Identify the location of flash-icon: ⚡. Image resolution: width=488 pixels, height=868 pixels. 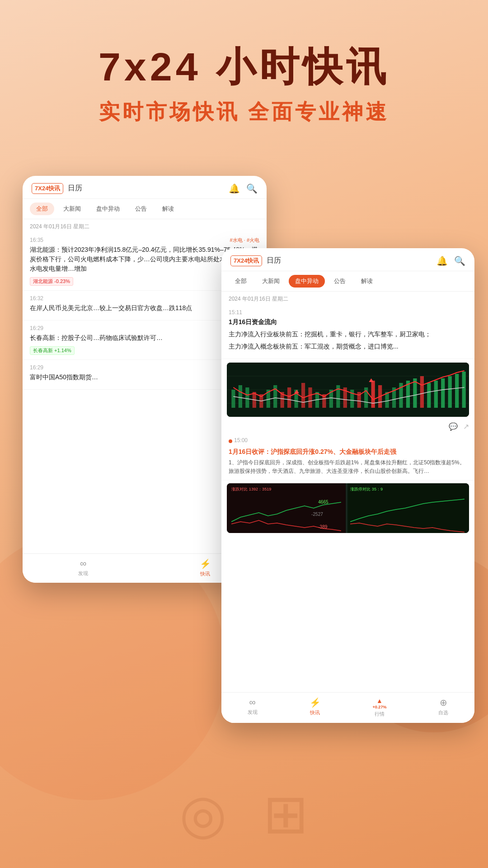
(205, 564).